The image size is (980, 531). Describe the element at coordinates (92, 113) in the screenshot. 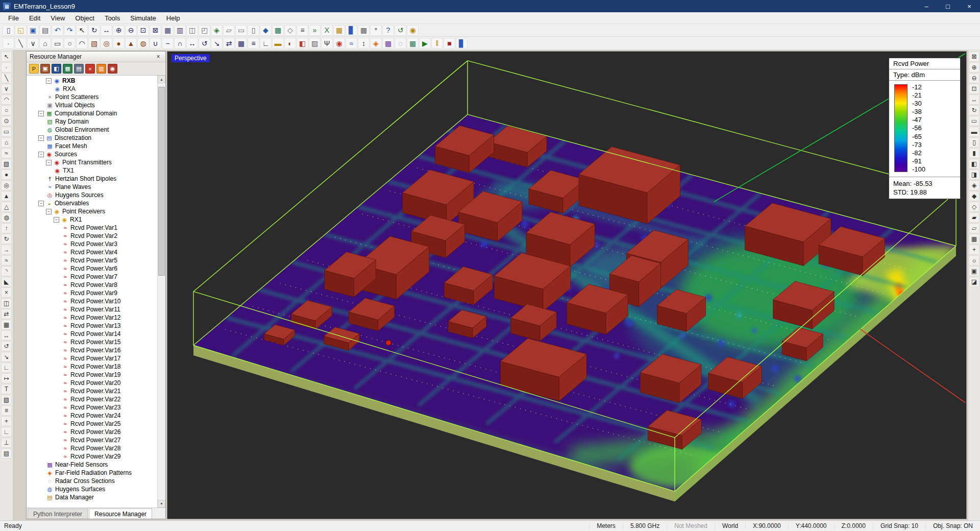

I see `tree-item-computational-domain: −▦Computational Domain` at that location.